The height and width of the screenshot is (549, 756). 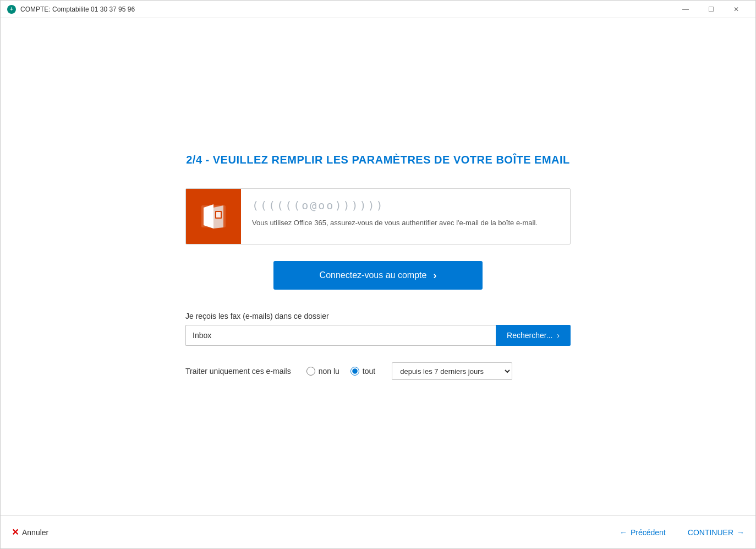 I want to click on folder-row: Rechercher... ›, so click(x=378, y=335).